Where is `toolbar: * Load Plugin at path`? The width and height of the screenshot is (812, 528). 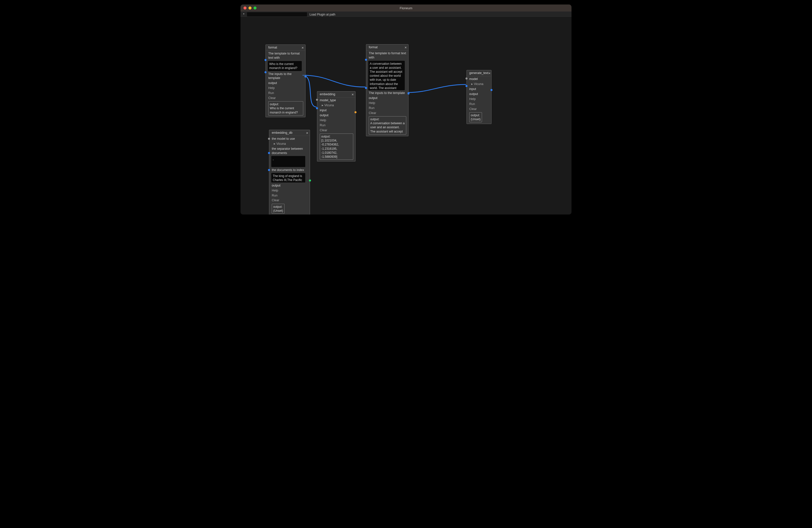
toolbar: * Load Plugin at path is located at coordinates (406, 14).